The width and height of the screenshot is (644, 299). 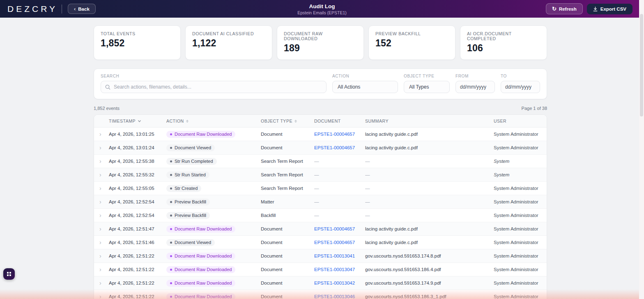 I want to click on stat-label: DOCUMENT AI CLASSIFIED, so click(x=229, y=34).